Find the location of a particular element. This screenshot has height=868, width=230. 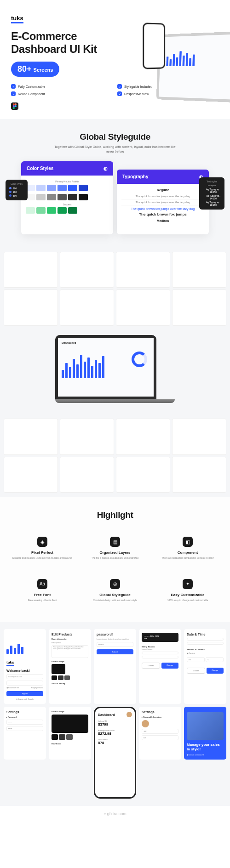

stats-card: tuks Welcome back! name@mail.com •••••••… is located at coordinates (25, 666).